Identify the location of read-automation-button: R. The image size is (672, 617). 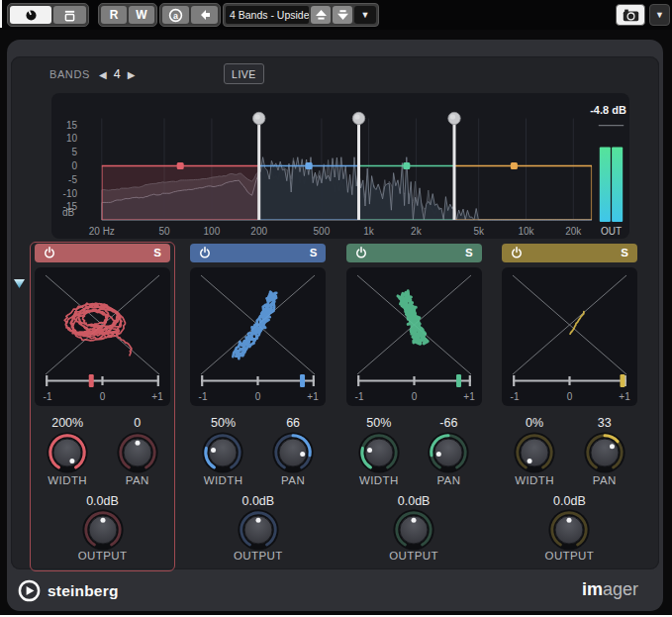
(114, 15).